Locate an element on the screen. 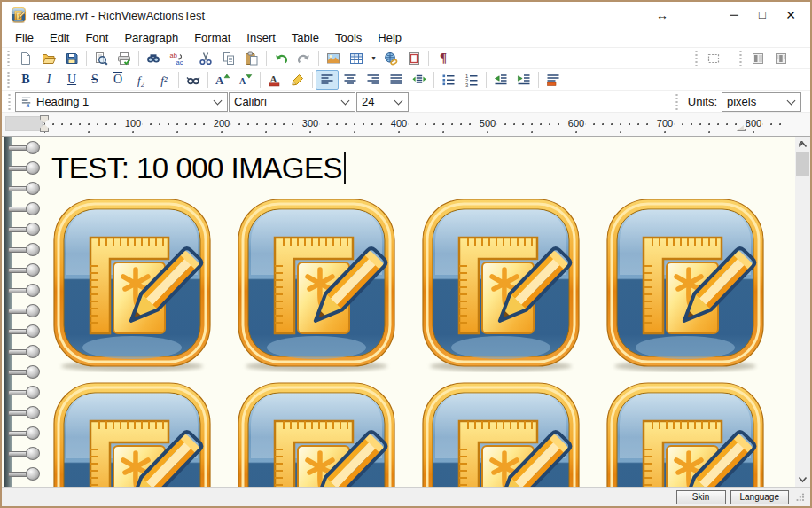 This screenshot has width=812, height=508. font-color-button: A is located at coordinates (275, 80).